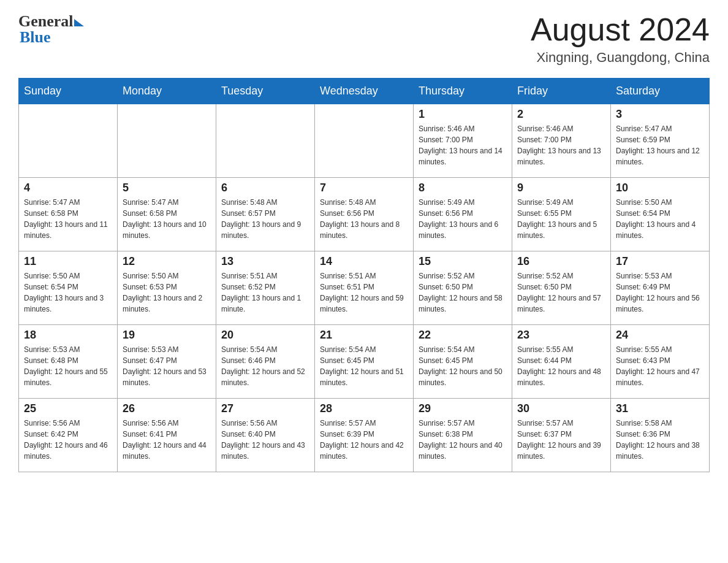 Image resolution: width=728 pixels, height=563 pixels. Describe the element at coordinates (463, 408) in the screenshot. I see `day-number: 29` at that location.